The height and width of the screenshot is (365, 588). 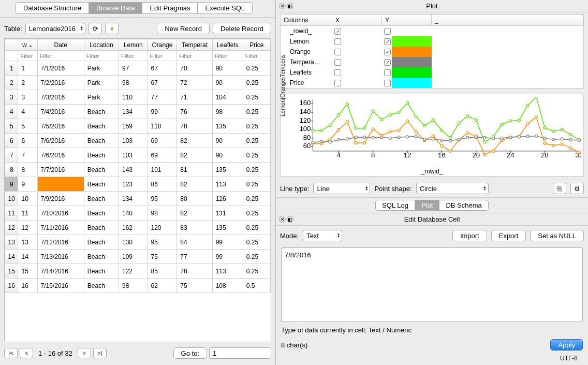 What do you see at coordinates (28, 242) in the screenshot?
I see `table-cell: 13` at bounding box center [28, 242].